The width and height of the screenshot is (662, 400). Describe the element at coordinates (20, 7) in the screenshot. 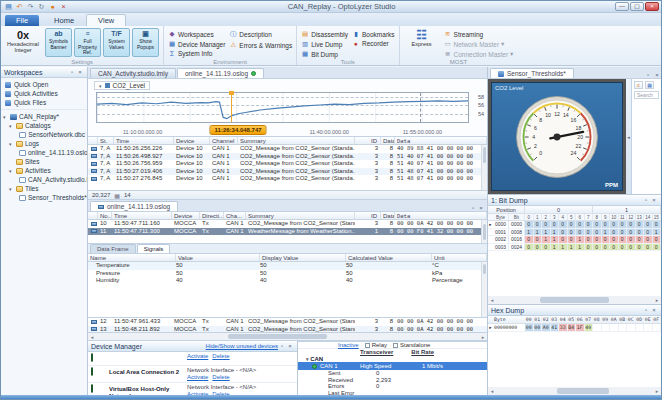

I see `quick-access-icon: ↶` at that location.